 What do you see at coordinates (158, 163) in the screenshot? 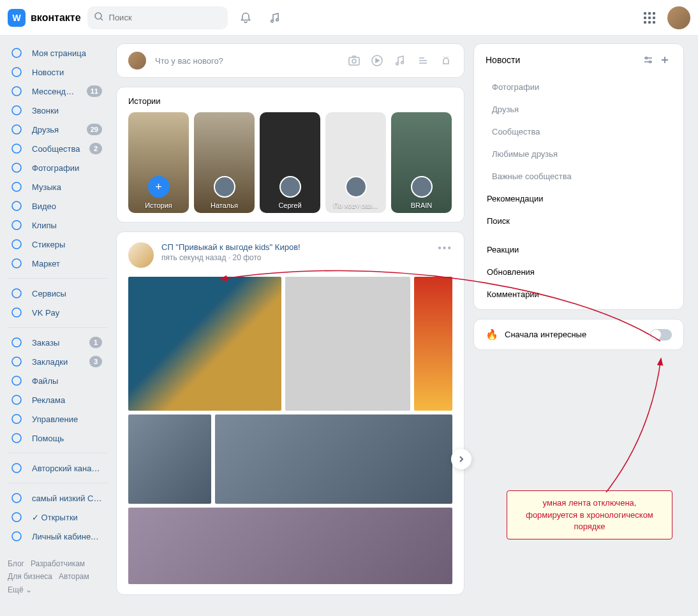
I see `add-story: +История` at bounding box center [158, 163].